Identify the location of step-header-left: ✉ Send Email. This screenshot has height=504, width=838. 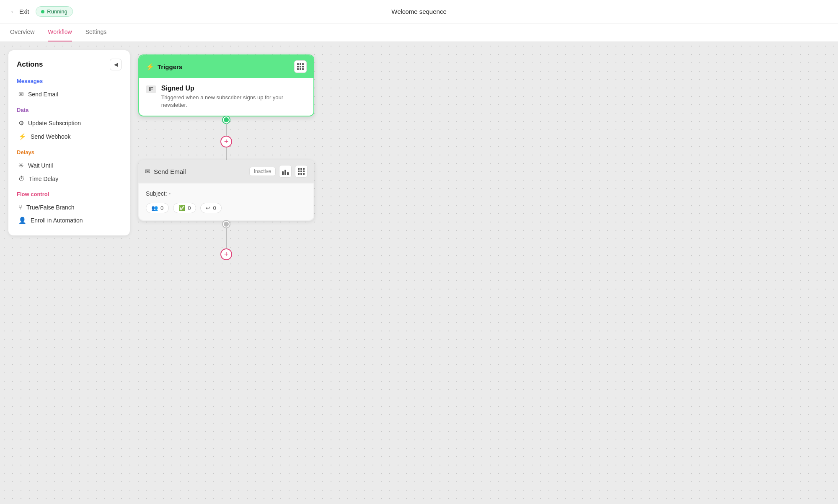
(166, 171).